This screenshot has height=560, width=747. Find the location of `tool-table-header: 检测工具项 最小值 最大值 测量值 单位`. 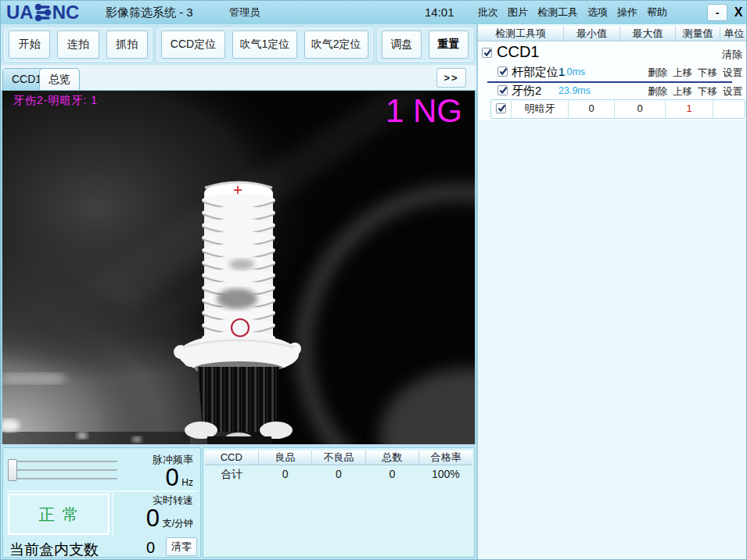

tool-table-header: 检测工具项 最小值 最大值 测量值 单位 is located at coordinates (612, 34).